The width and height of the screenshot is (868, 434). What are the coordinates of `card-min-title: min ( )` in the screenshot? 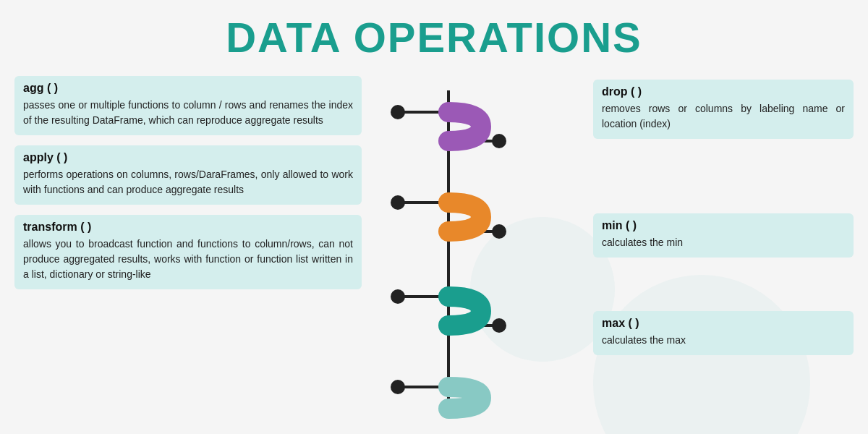 It's located at (723, 226).